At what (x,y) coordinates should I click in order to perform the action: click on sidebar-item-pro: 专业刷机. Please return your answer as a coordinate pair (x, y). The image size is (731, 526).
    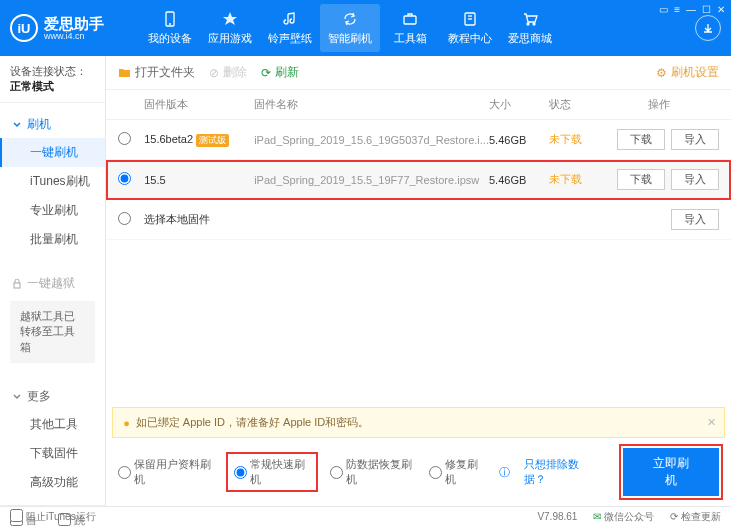
    Looking at the image, I should click on (52, 210).